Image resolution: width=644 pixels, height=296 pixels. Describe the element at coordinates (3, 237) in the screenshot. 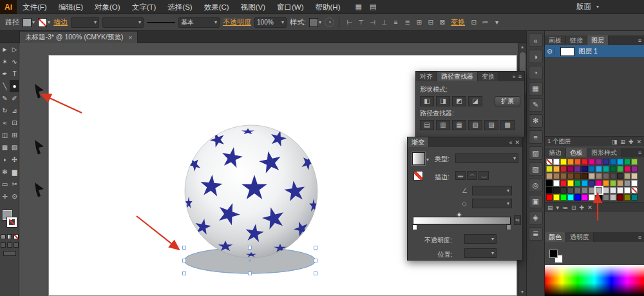

I see `color-mode-icon` at that location.